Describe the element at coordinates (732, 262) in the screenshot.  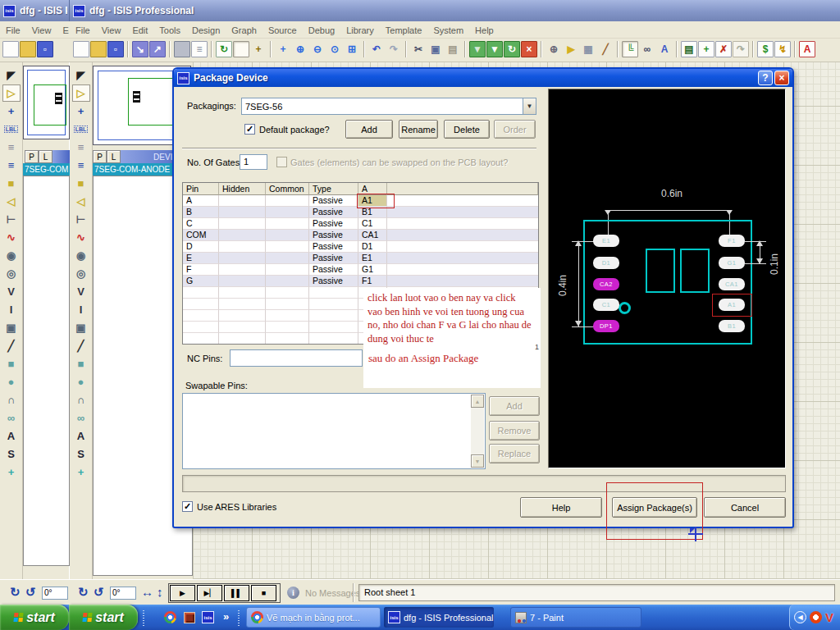
I see `pad-G1: G1` at that location.